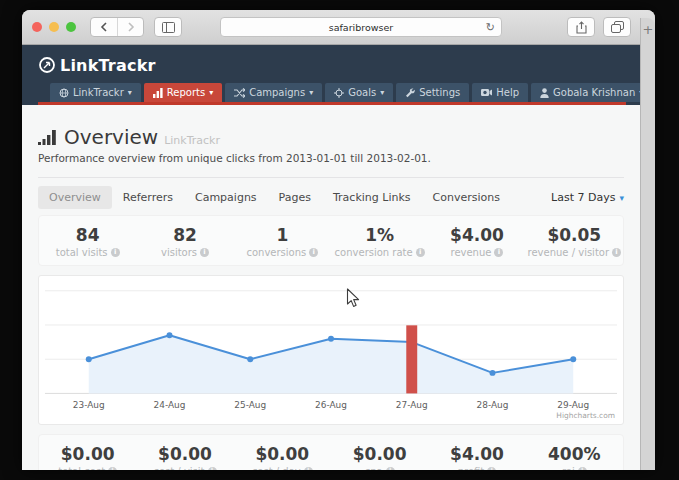 The width and height of the screenshot is (679, 480). What do you see at coordinates (331, 142) in the screenshot?
I see `page-head: Overview LinkTrackr Performance overview…` at bounding box center [331, 142].